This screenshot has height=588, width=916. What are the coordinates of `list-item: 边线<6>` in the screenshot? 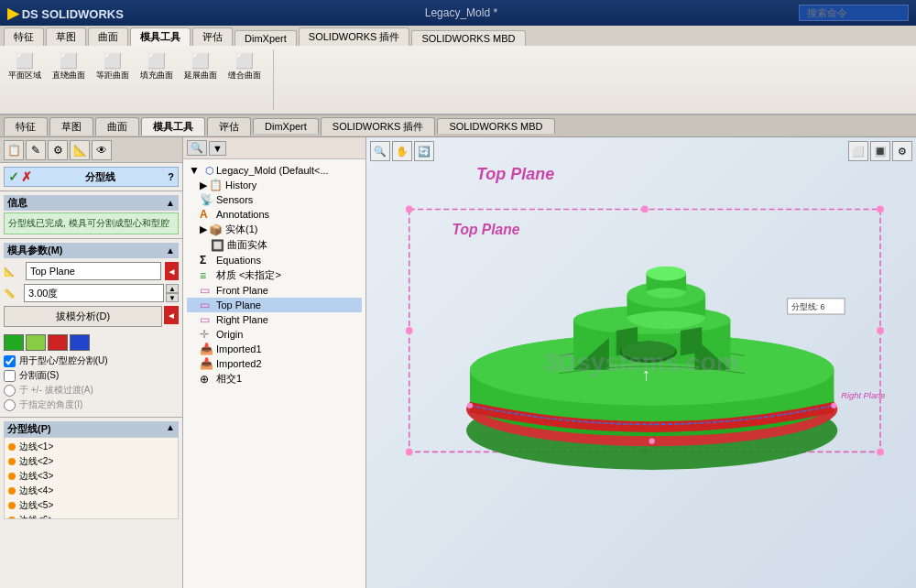 It's located at (92, 517).